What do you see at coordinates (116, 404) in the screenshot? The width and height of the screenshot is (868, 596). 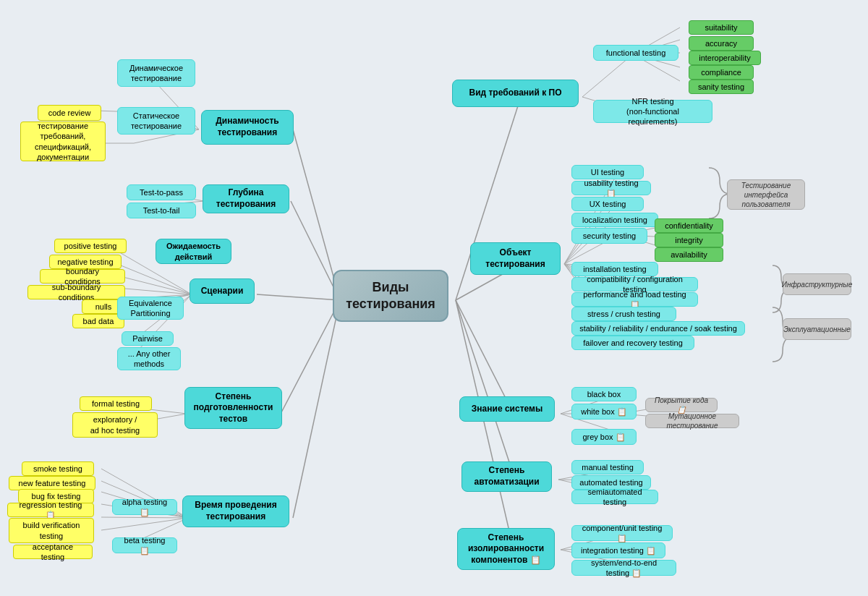 I see `formal-testing-label: formal testing` at bounding box center [116, 404].